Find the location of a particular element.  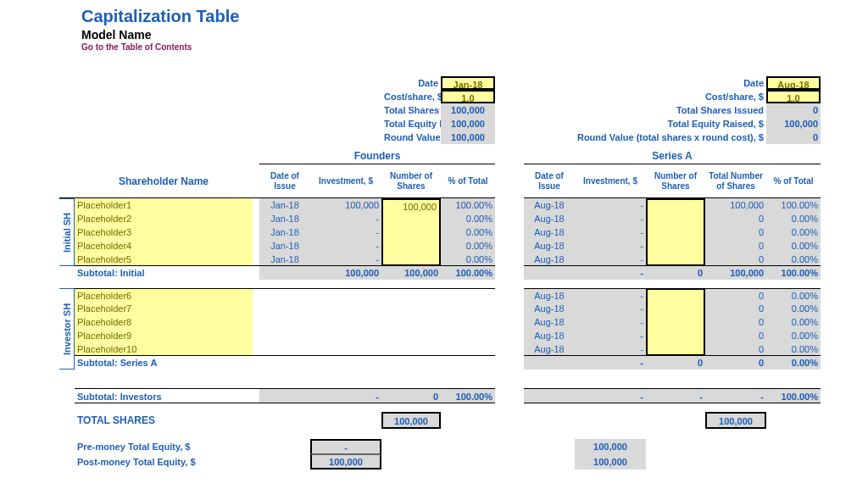

founders-tsi: 100,000 is located at coordinates (468, 110).